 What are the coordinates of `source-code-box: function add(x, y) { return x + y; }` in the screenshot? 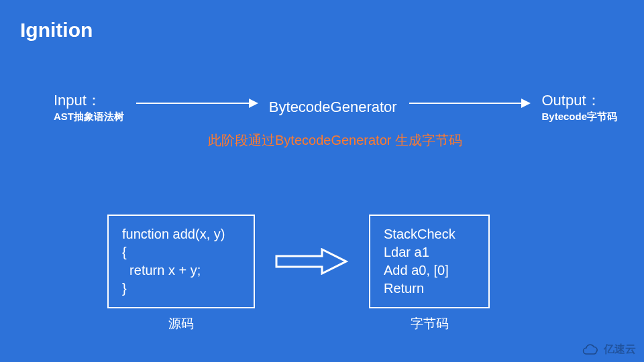 It's located at (181, 261).